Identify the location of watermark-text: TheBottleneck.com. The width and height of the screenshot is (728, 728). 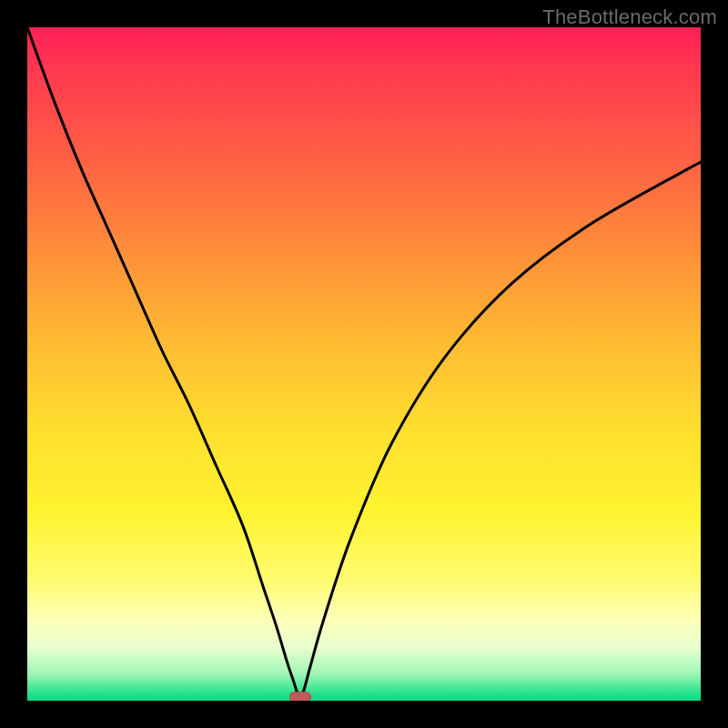
(630, 17).